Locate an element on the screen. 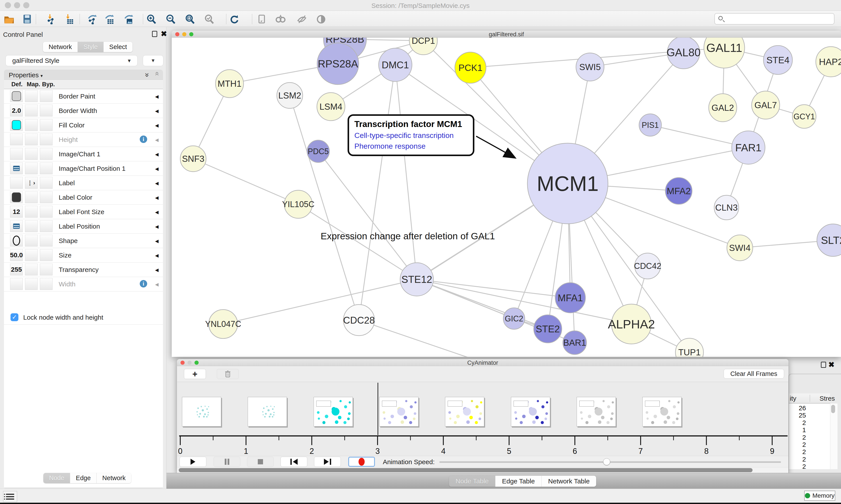  zoom-selected-button is located at coordinates (209, 19).